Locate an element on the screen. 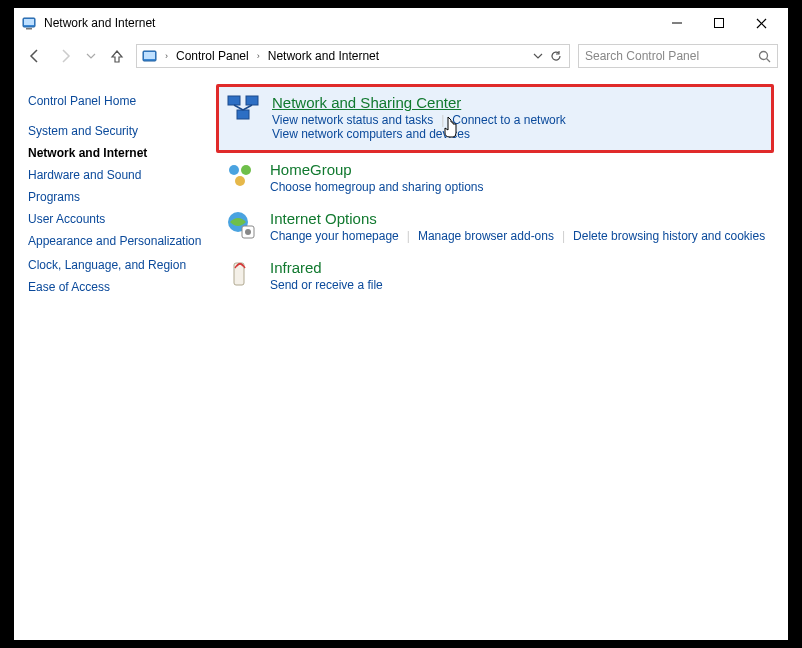 Image resolution: width=802 pixels, height=648 pixels. close-button is located at coordinates (761, 23).